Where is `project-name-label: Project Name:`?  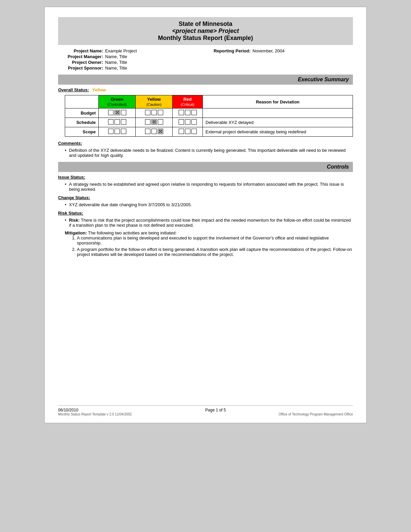
project-name-label: Project Name: is located at coordinates (82, 51).